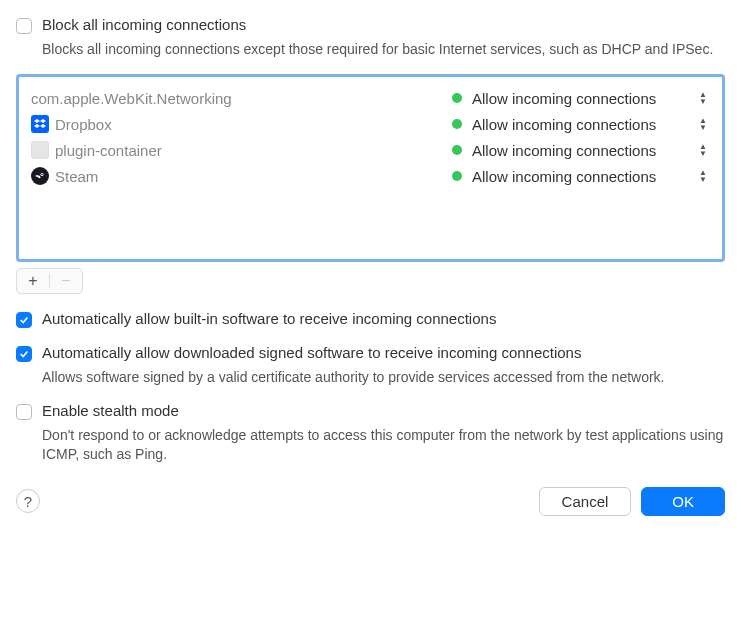 The width and height of the screenshot is (741, 625). What do you see at coordinates (50, 281) in the screenshot?
I see `list-toolbar: + −` at bounding box center [50, 281].